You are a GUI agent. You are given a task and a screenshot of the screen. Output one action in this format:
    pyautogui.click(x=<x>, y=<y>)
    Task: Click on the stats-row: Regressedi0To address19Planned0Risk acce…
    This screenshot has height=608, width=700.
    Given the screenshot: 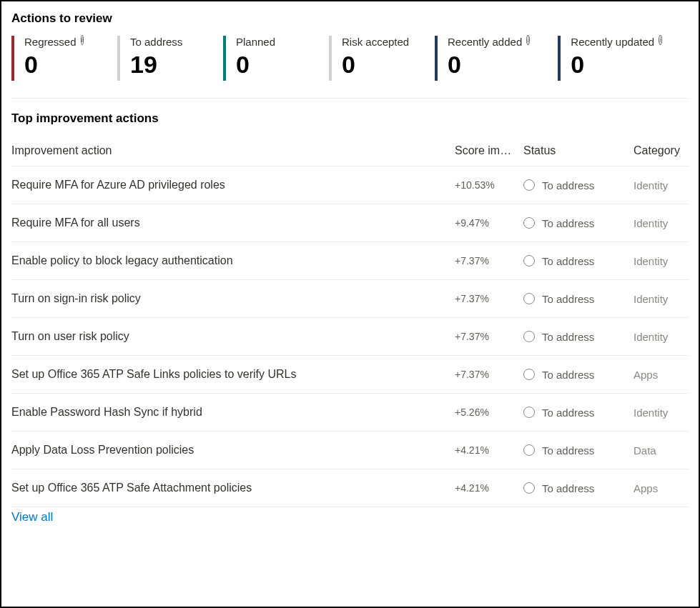 What is the action you would take?
    pyautogui.click(x=350, y=59)
    